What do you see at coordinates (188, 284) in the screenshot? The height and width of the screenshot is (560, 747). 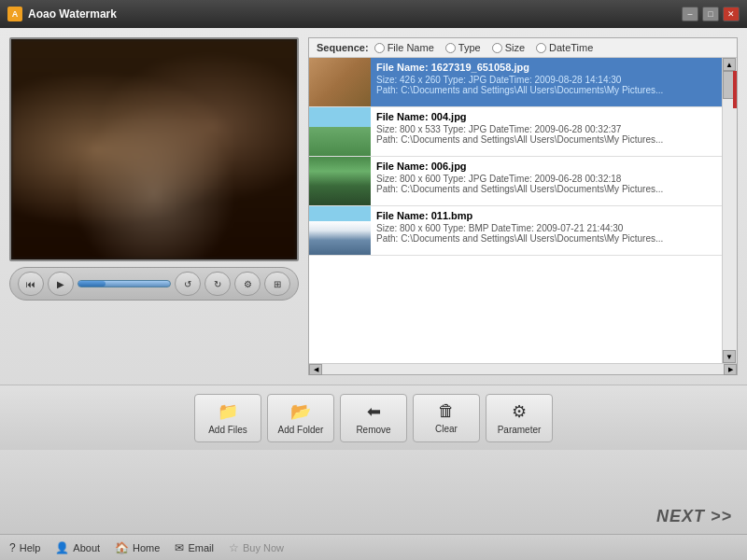 I see `rewind-button: ↺` at bounding box center [188, 284].